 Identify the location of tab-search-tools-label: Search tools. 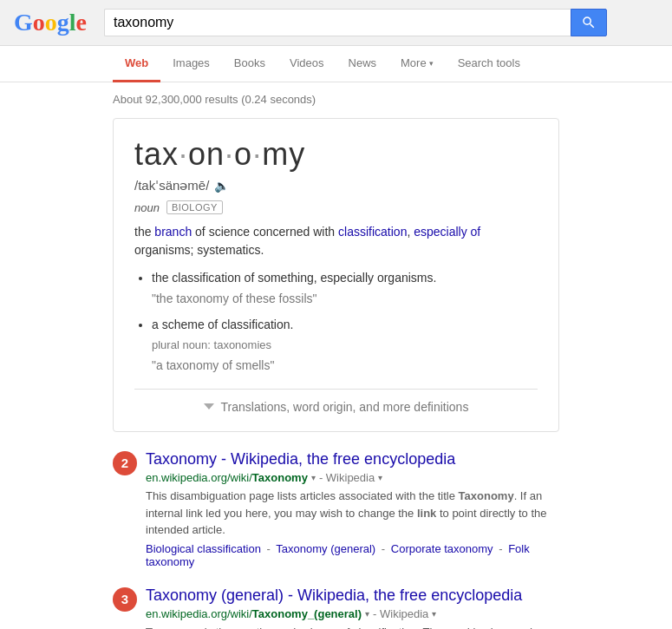
(489, 62).